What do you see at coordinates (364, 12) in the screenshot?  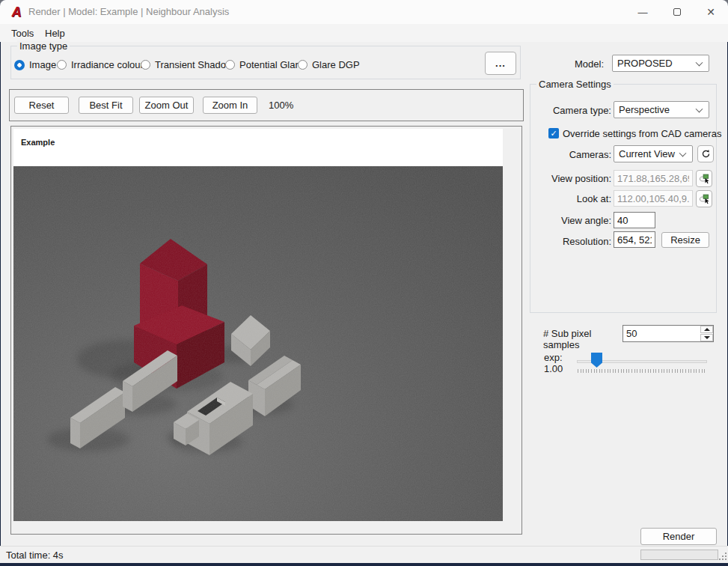 I see `title-bar: A Render | Model: Example | Neighbour An…` at bounding box center [364, 12].